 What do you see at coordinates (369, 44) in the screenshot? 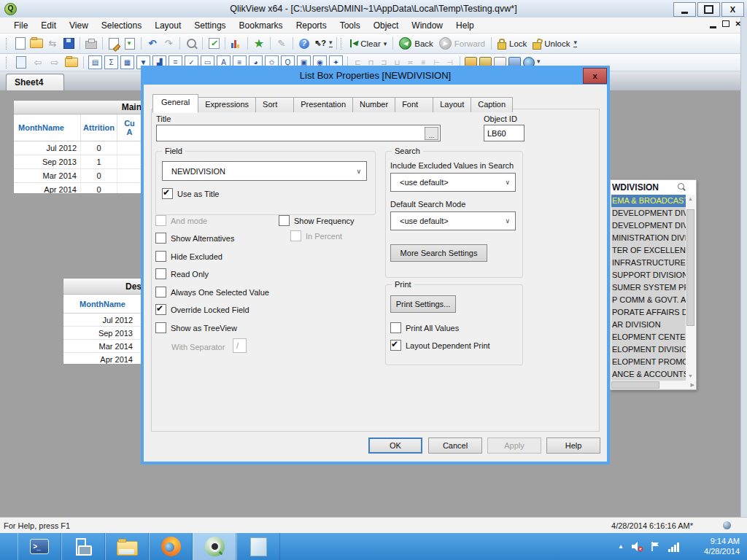
I see `clear-button: Clear` at bounding box center [369, 44].